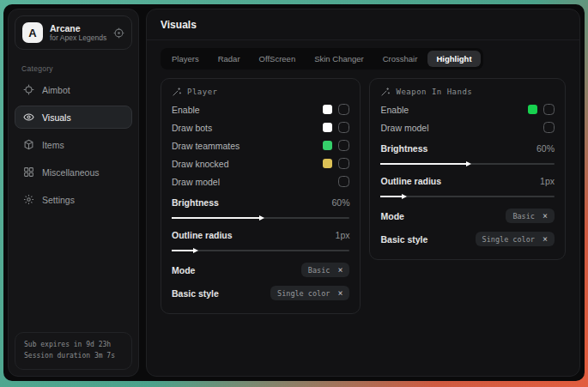 The image size is (588, 387). I want to click on tab-skin-changer: Skin Changer, so click(339, 58).